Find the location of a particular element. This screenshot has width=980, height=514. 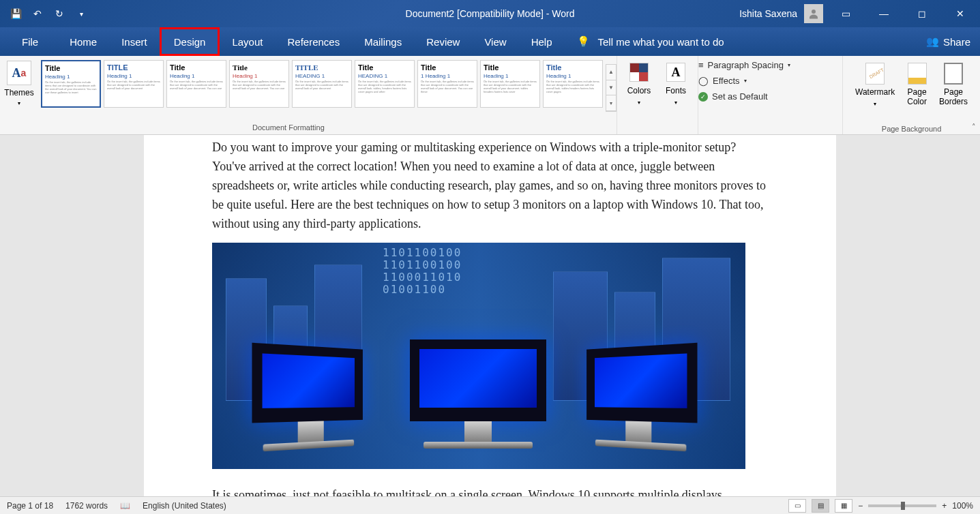

page-color-label: Page Color is located at coordinates (917, 97).